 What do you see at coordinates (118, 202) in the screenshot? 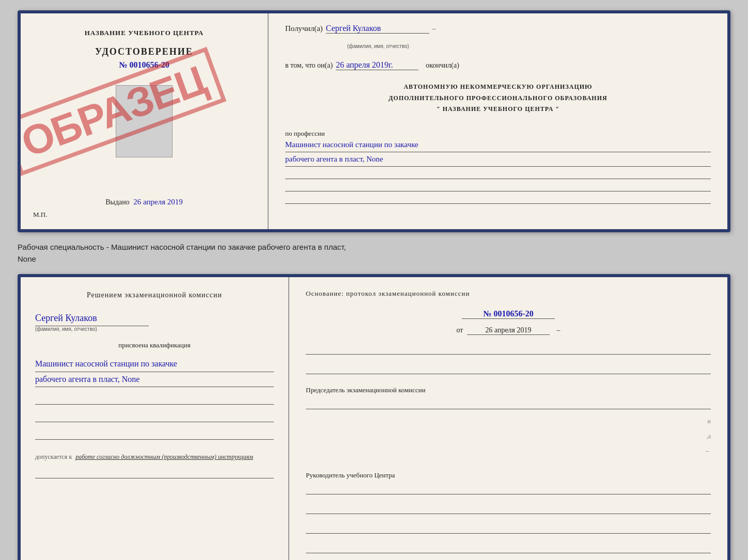
I see `issued-label: Выдано` at bounding box center [118, 202].